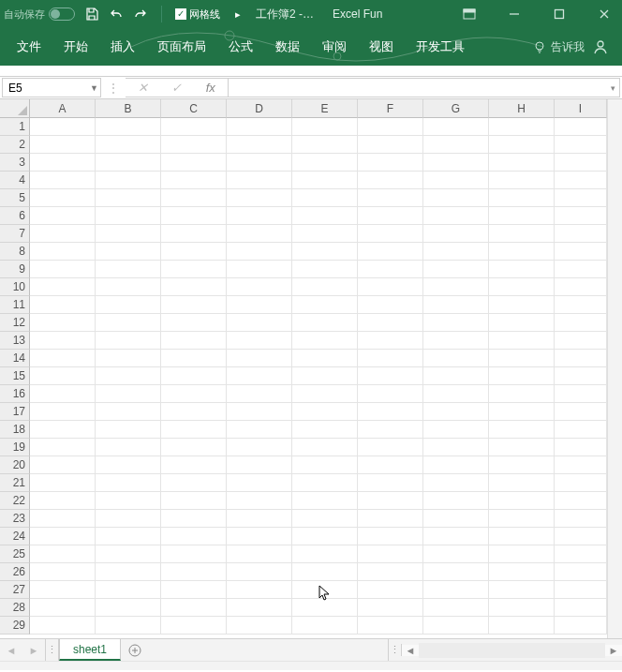  What do you see at coordinates (15, 341) in the screenshot?
I see `row-header-13: 13` at bounding box center [15, 341].